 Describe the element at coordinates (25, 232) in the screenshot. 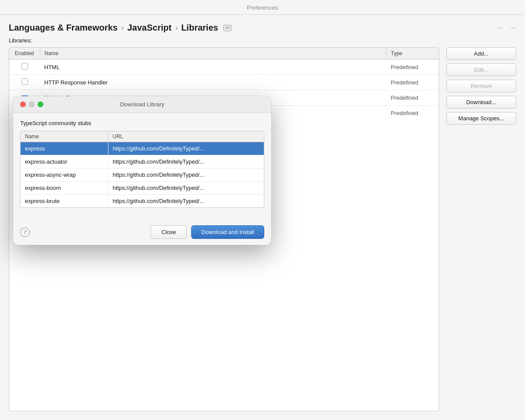

I see `help-button: ?` at that location.